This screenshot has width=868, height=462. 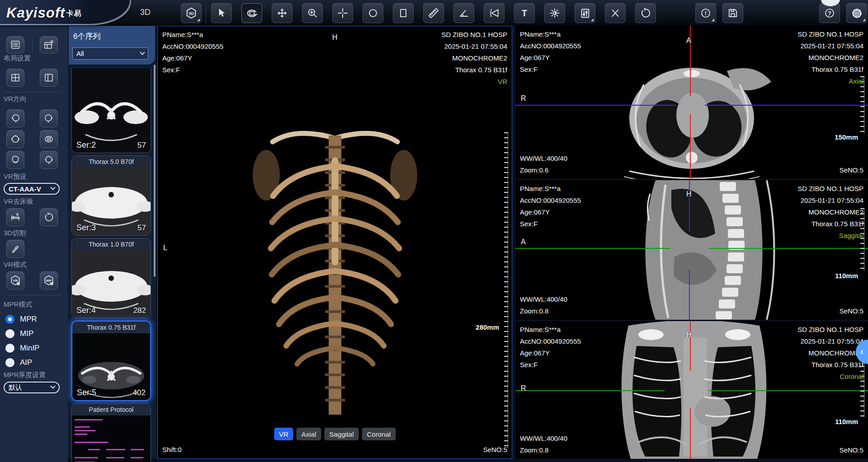 I want to click on view-mode-axial-button: Axial, so click(x=309, y=434).